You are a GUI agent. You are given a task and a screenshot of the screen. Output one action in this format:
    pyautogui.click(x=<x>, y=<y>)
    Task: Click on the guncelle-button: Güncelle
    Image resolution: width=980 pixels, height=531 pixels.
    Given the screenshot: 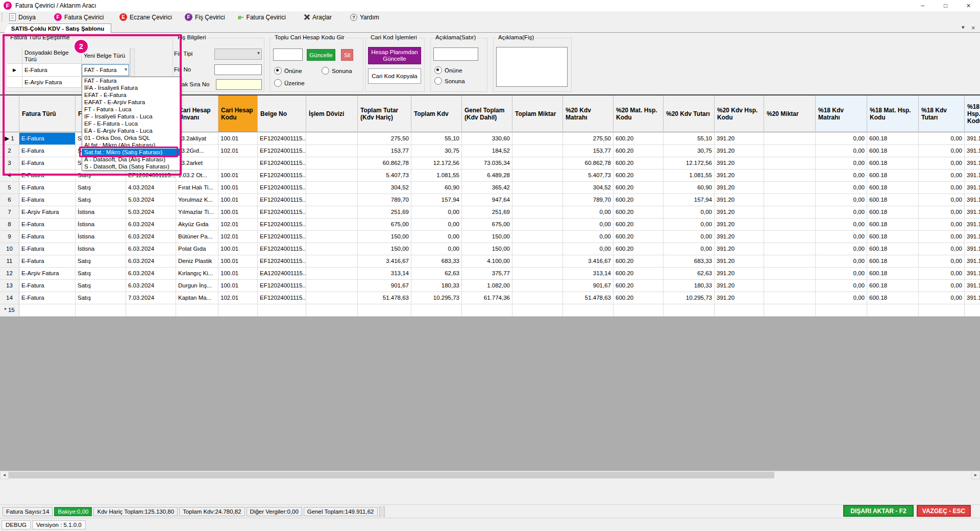 What is the action you would take?
    pyautogui.click(x=321, y=55)
    